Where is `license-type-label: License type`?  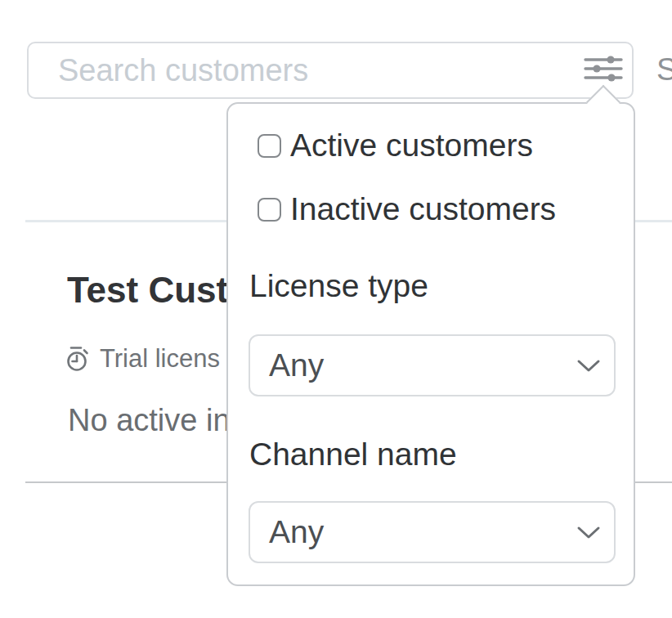
license-type-label: License type is located at coordinates (338, 286).